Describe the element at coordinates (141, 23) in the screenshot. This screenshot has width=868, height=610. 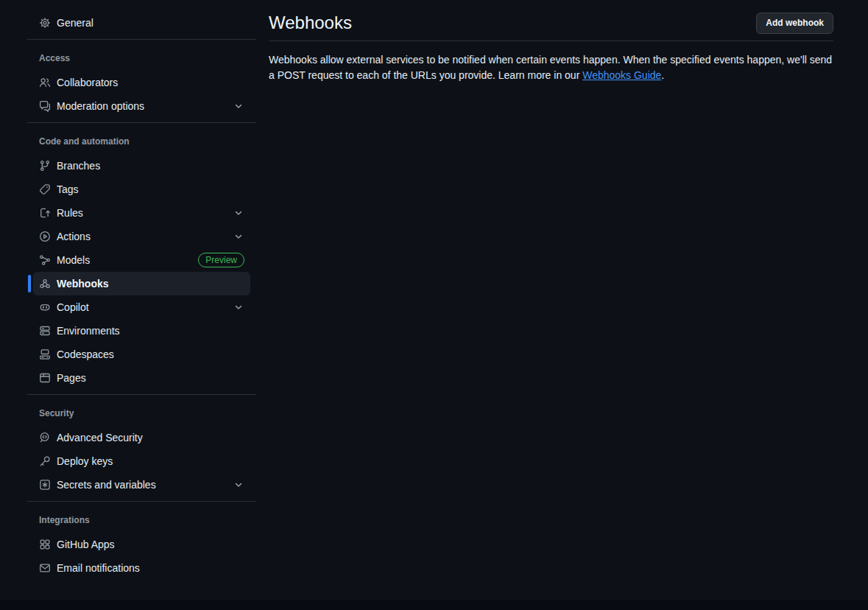
I see `sidebar-item-general: General` at that location.